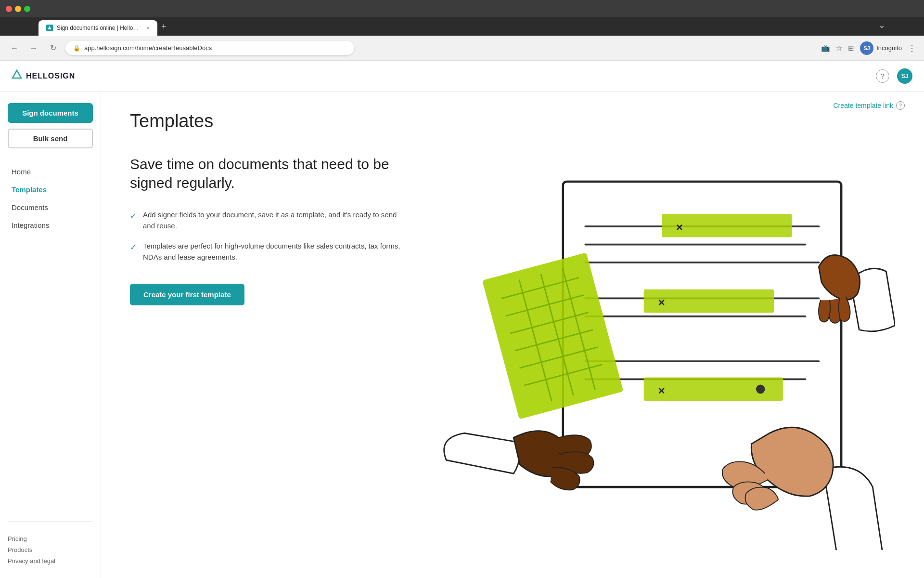 This screenshot has height=578, width=924. Describe the element at coordinates (164, 27) in the screenshot. I see `new-tab-button: +` at that location.